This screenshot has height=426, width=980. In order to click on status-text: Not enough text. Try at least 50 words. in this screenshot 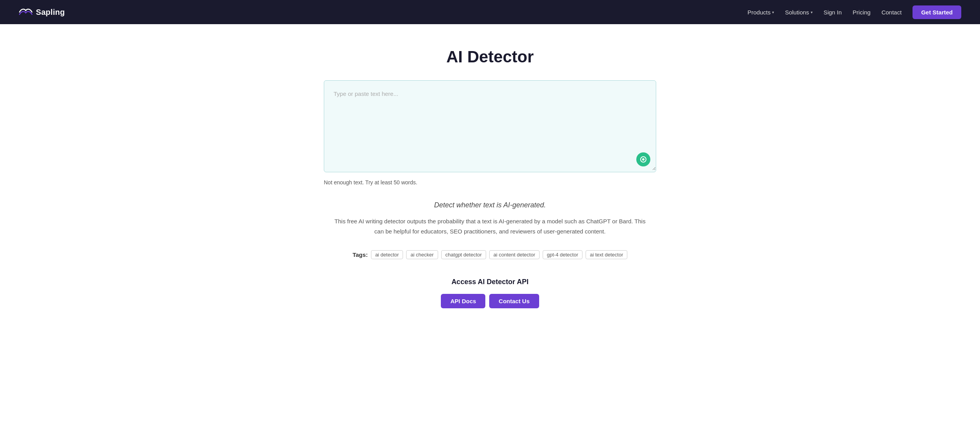, I will do `click(490, 182)`.